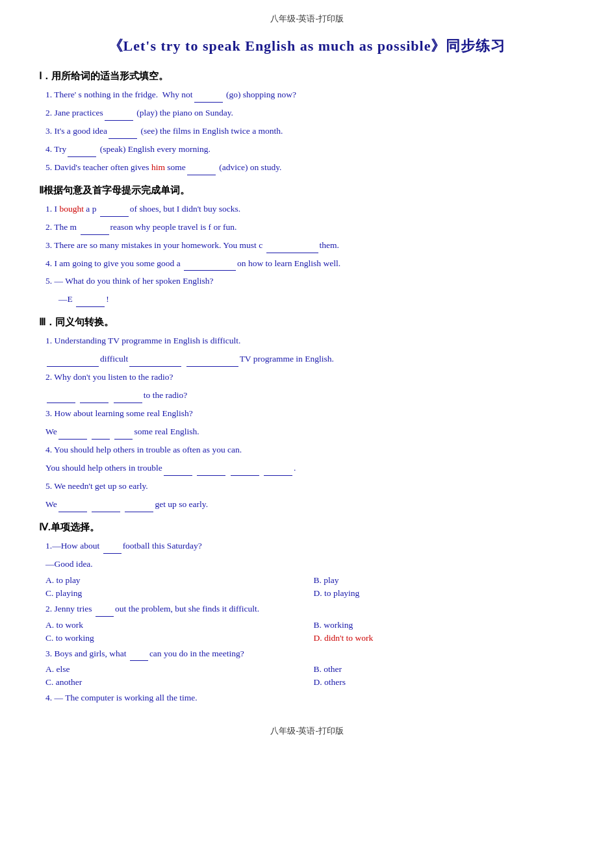 The width and height of the screenshot is (614, 868). What do you see at coordinates (173, 682) in the screenshot?
I see `mc-4-3-c: C. another` at bounding box center [173, 682].